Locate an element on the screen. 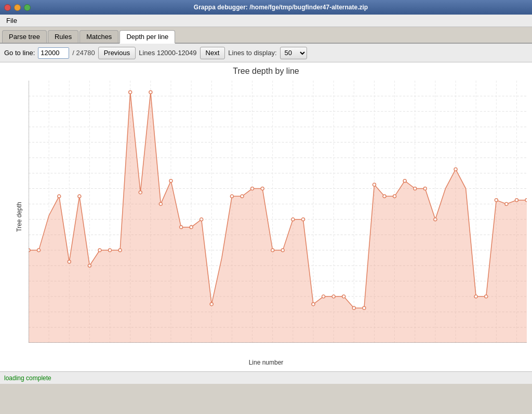  minimize-button is located at coordinates (18, 7).